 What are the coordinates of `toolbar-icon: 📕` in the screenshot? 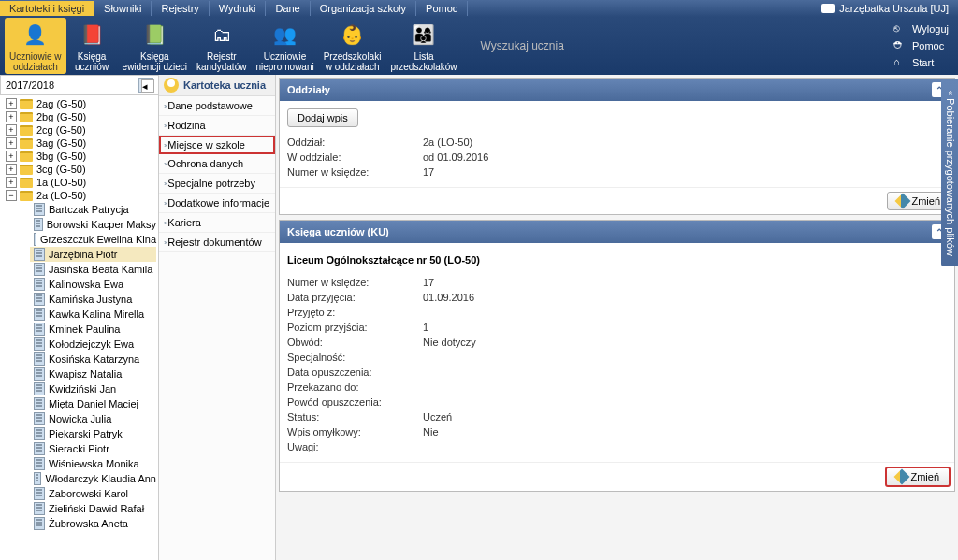 It's located at (92, 35).